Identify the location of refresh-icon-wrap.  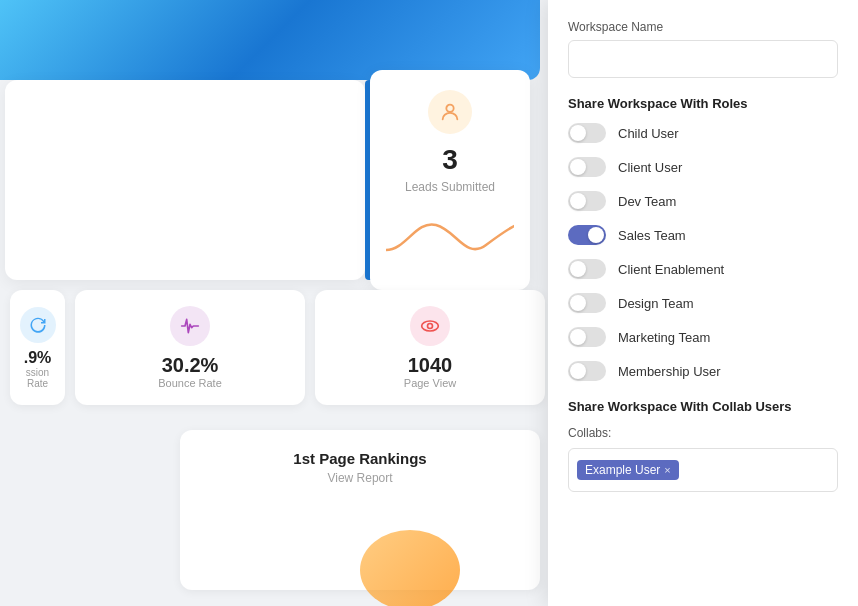
(38, 325).